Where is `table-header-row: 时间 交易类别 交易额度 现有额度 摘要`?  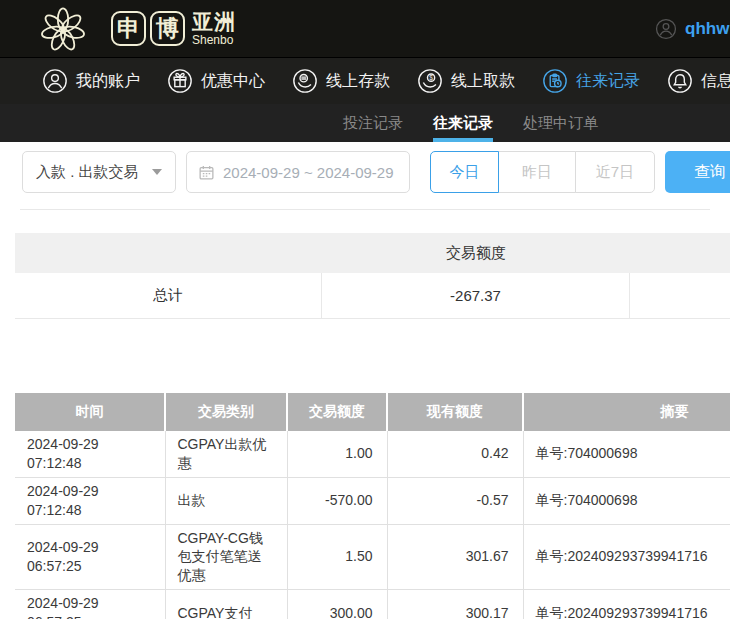 table-header-row: 时间 交易类别 交易额度 现有额度 摘要 is located at coordinates (372, 412).